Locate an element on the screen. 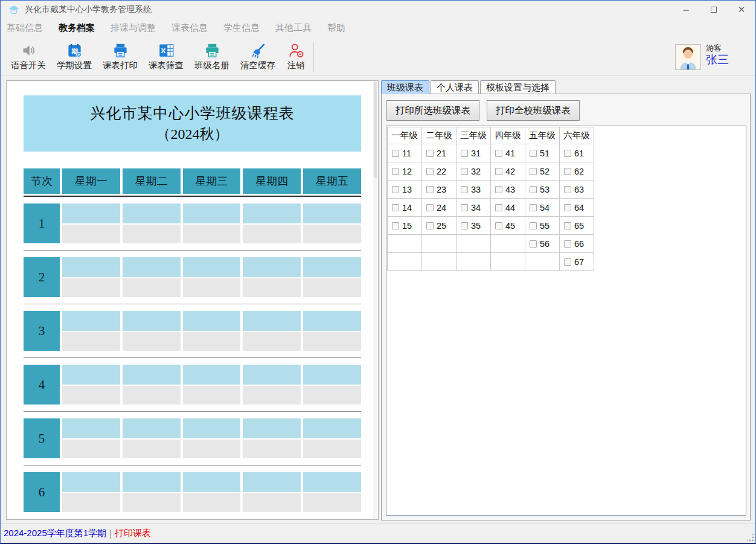 The height and width of the screenshot is (544, 756). period-number-cell: 1 is located at coordinates (42, 223).